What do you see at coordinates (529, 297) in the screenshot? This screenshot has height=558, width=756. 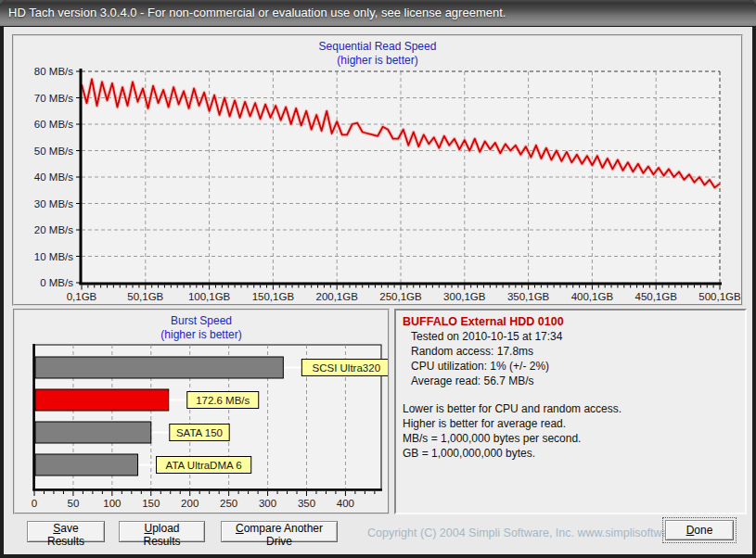 I see `svg-text: 350,1GB` at bounding box center [529, 297].